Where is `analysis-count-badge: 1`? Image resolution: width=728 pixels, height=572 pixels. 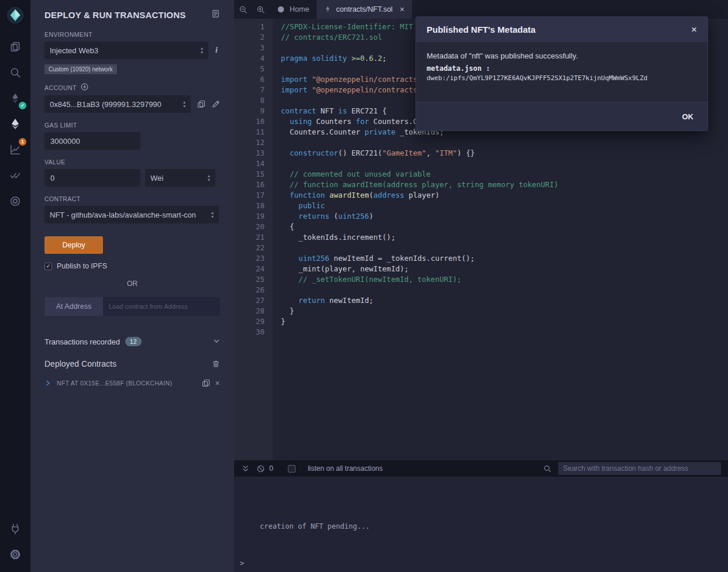 analysis-count-badge: 1 is located at coordinates (22, 142).